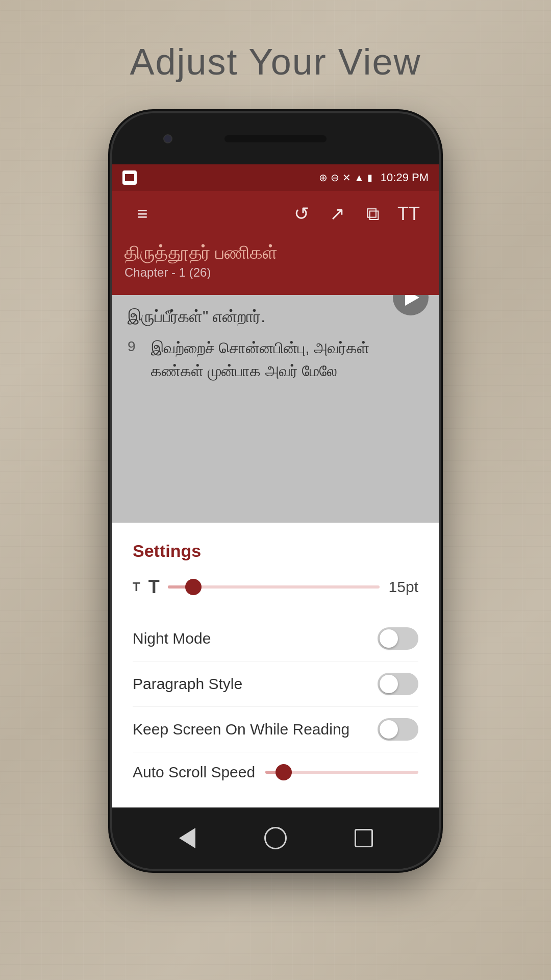  Describe the element at coordinates (276, 409) in the screenshot. I see `reading-area: இருப்பீர்கள்" என்றார். 9 இவற்றைச் சொன்னப…` at that location.